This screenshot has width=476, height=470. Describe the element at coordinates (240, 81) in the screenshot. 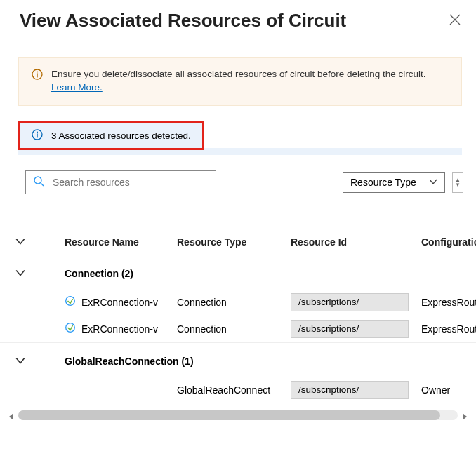

I see `warning-banner: Ensure you delete/dissociate all associa…` at that location.